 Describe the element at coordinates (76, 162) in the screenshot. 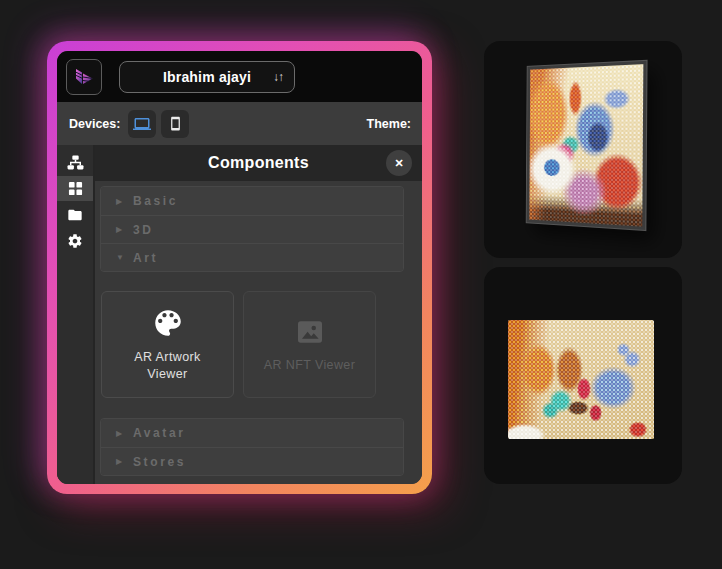

I see `sitemap-icon` at that location.